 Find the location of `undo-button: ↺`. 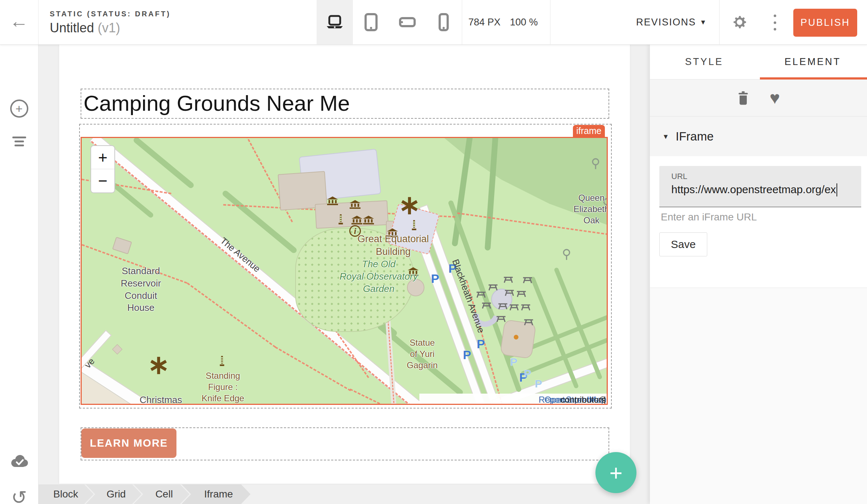

undo-button: ↺ is located at coordinates (19, 496).